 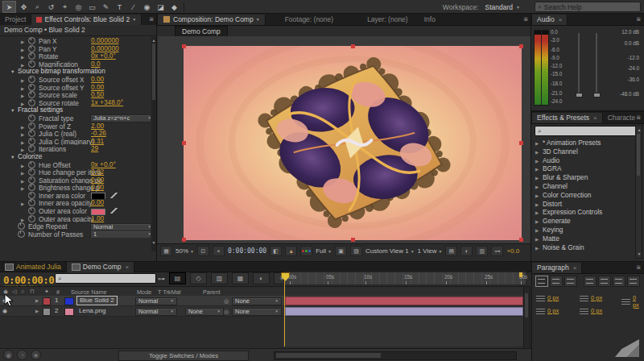 What do you see at coordinates (591, 298) in the screenshot?
I see `indent-first-line: 0 px` at bounding box center [591, 298].